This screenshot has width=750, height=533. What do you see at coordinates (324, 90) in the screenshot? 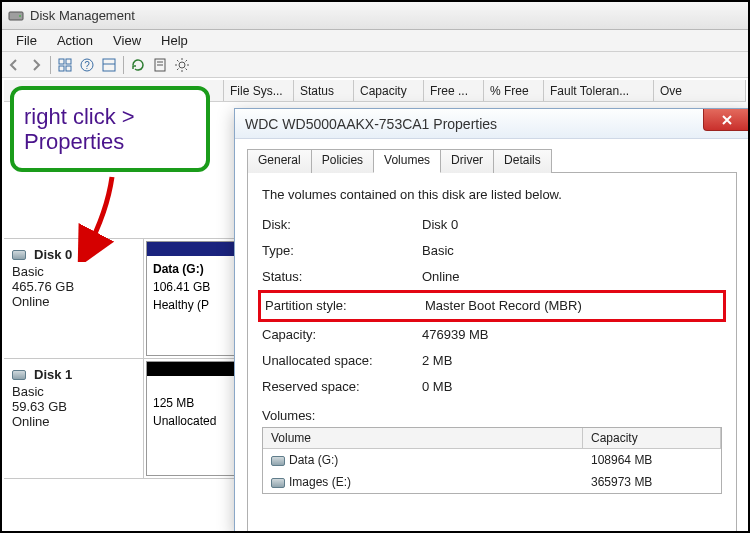
I see `col-status: Status` at bounding box center [324, 90].